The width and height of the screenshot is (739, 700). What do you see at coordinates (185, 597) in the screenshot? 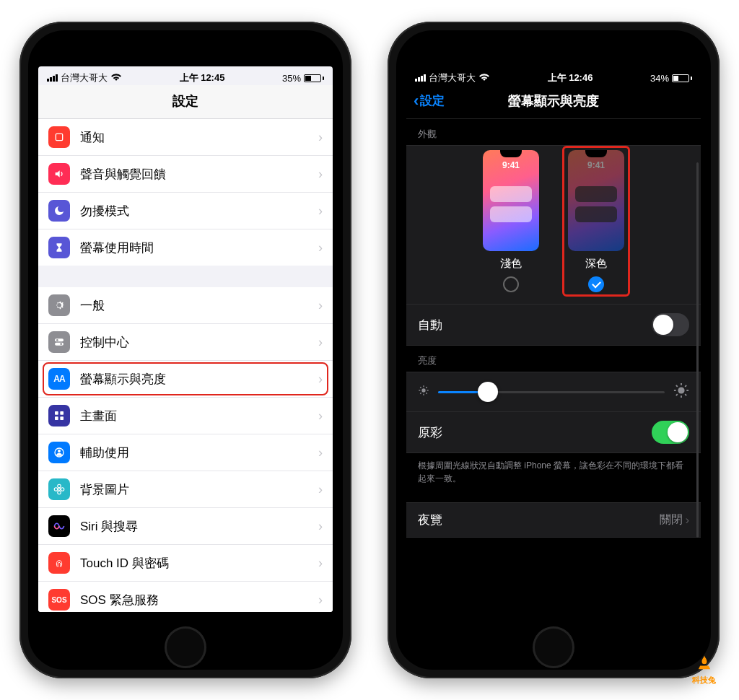
I see `settings-row: SOSSOS 緊急服務›` at bounding box center [185, 597].